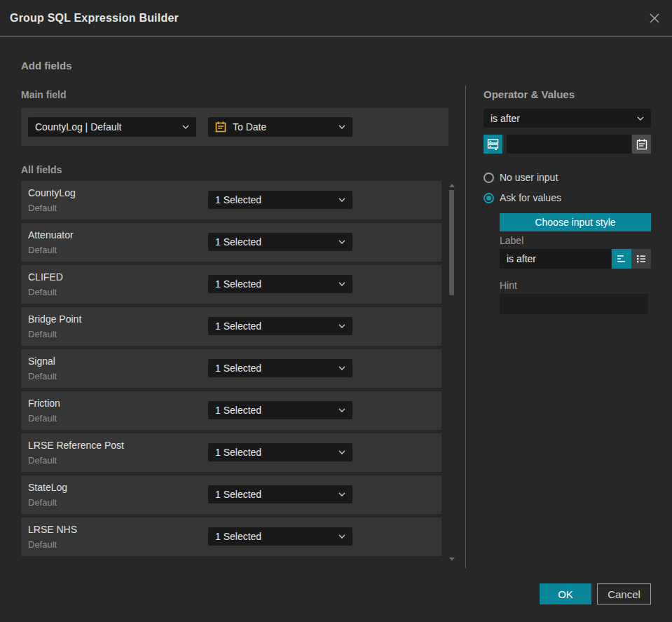 The width and height of the screenshot is (672, 622). What do you see at coordinates (249, 127) in the screenshot?
I see `field-type-dropdown-value: To Date` at bounding box center [249, 127].